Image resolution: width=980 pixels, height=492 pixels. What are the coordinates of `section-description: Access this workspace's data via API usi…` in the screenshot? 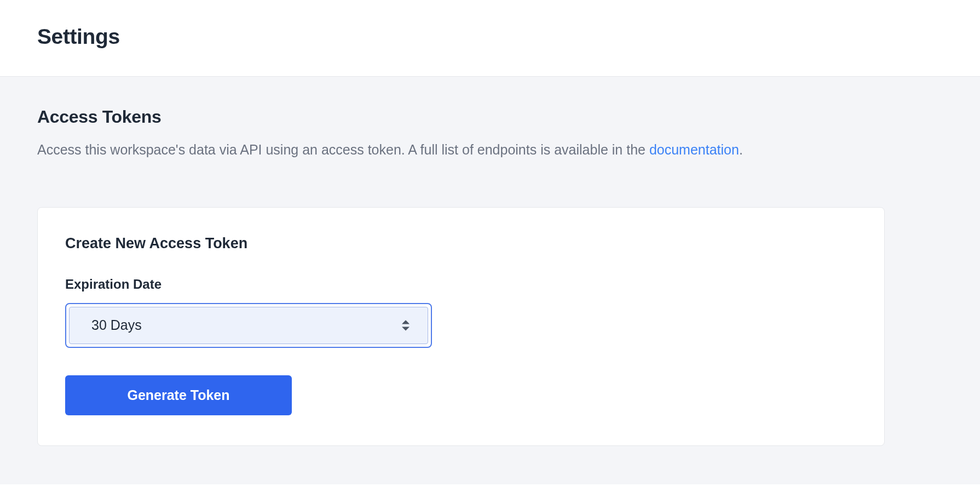 It's located at (420, 150).